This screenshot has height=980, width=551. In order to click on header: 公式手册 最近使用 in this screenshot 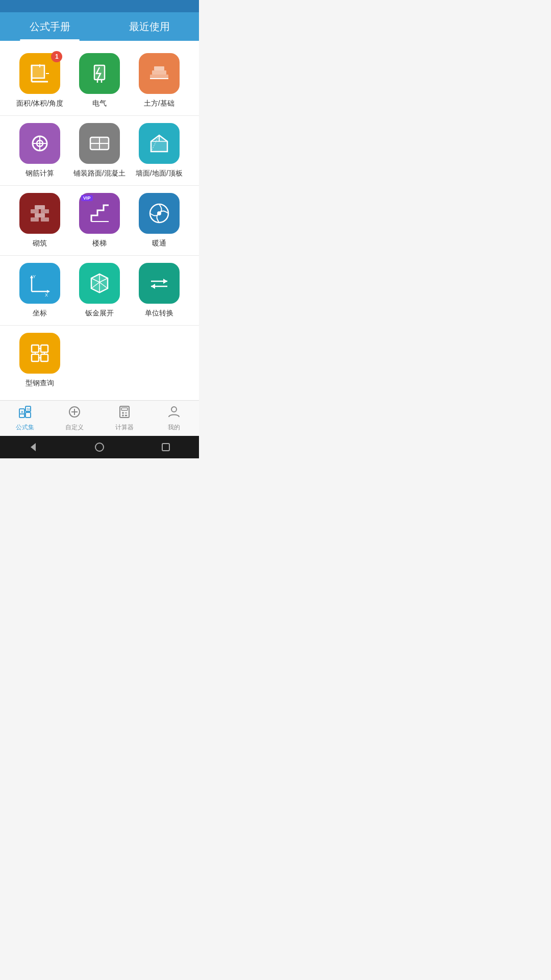, I will do `click(99, 27)`.